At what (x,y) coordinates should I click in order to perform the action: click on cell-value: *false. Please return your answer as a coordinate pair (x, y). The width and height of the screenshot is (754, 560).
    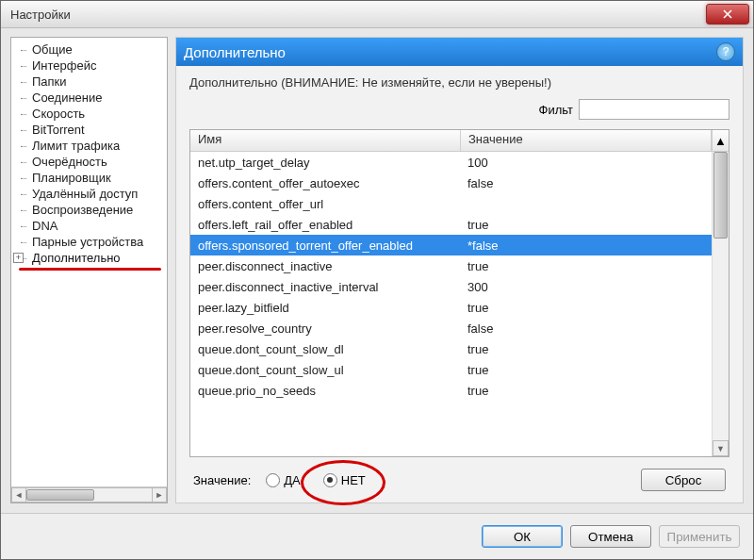
    Looking at the image, I should click on (594, 245).